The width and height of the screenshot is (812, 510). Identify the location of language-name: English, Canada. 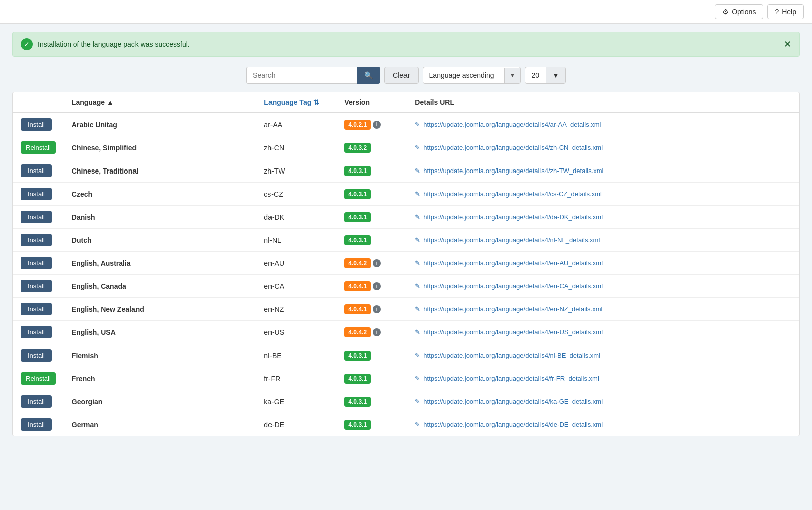
(160, 286).